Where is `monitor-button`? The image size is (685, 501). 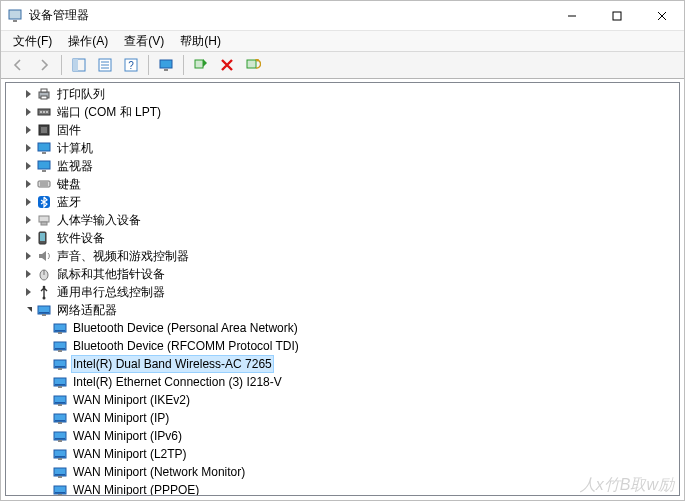 monitor-button is located at coordinates (166, 65).